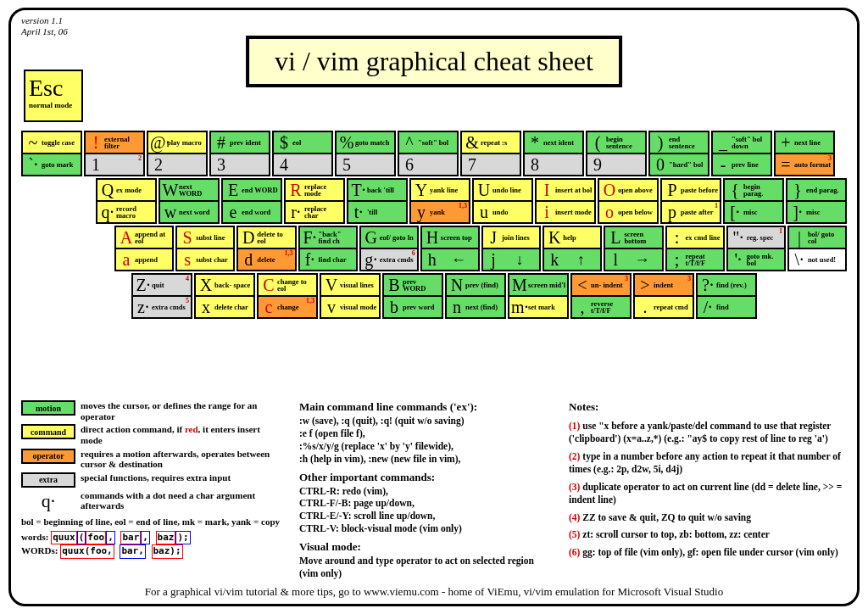  I want to click on key: <un- indent3,reverse t/T/f/F, so click(601, 296).